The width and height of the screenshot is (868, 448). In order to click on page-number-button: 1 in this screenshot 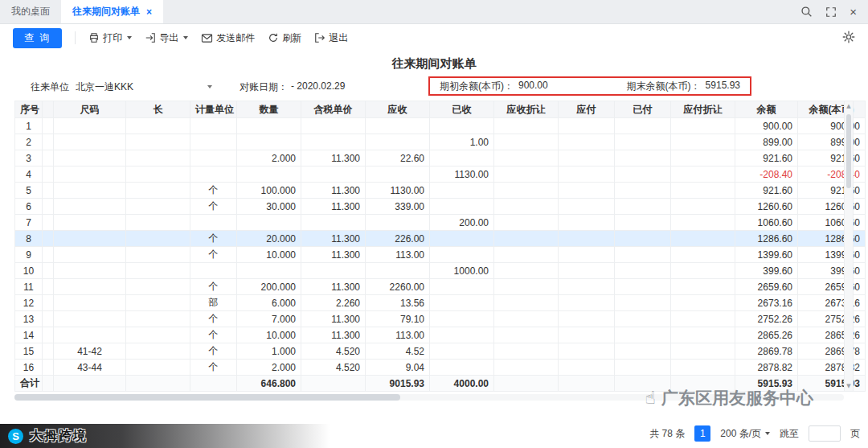, I will do `click(702, 434)`.